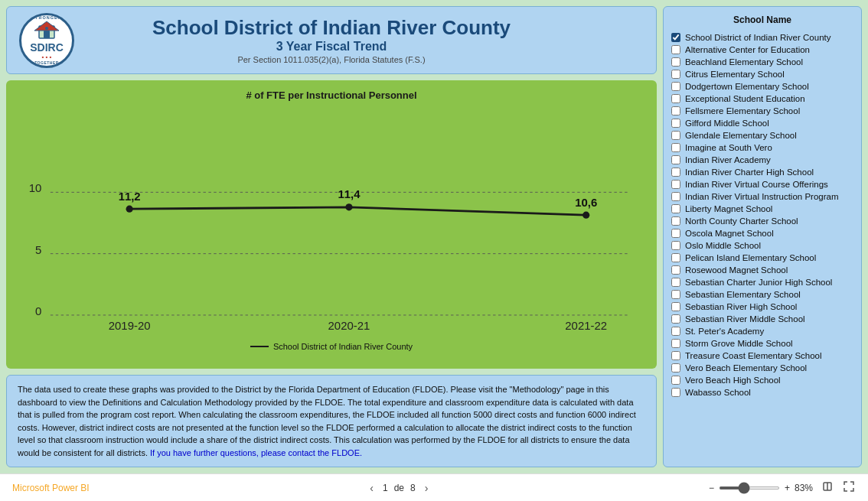 This screenshot has height=501, width=868. I want to click on next-page-button: ›, so click(427, 488).